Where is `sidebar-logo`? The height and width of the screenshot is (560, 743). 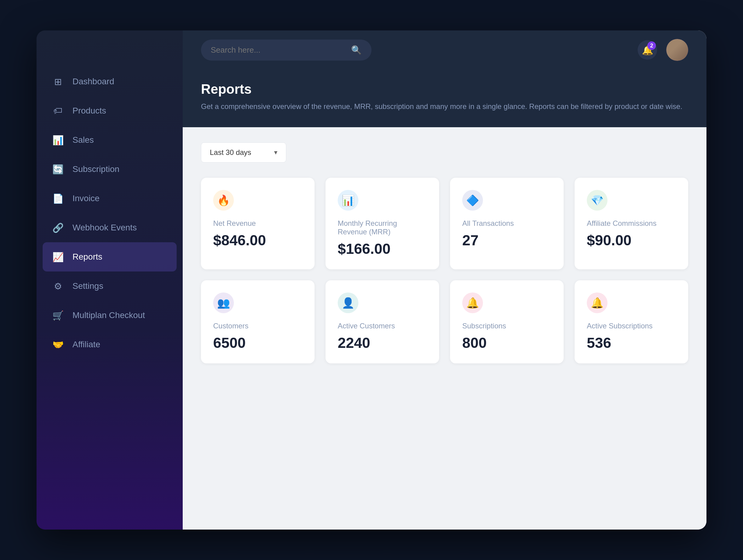 sidebar-logo is located at coordinates (110, 58).